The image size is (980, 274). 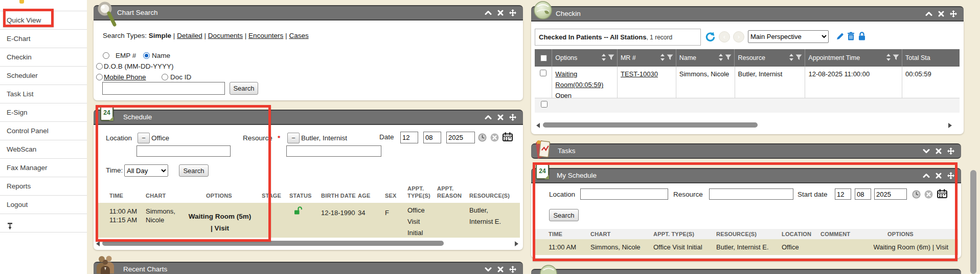 I want to click on search-type-cases: Cases, so click(x=299, y=36).